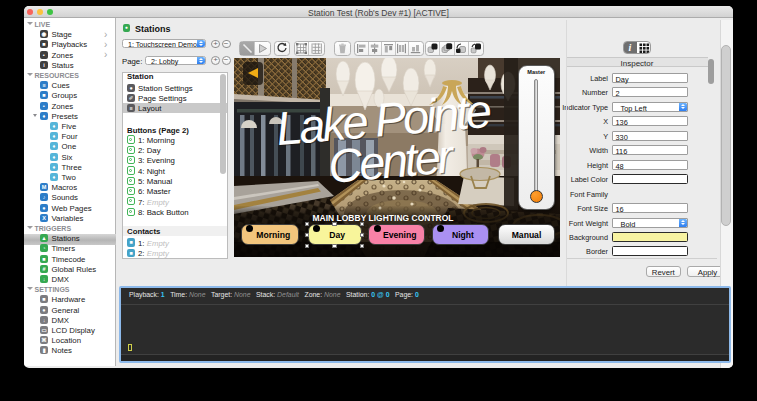 Image resolution: width=757 pixels, height=401 pixels. Describe the element at coordinates (392, 161) in the screenshot. I see `svg-text: Center` at that location.